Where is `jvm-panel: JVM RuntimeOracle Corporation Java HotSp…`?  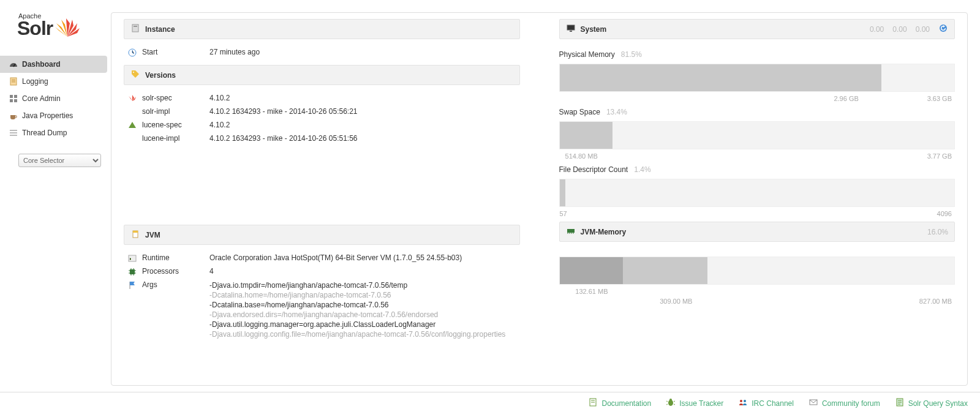 jvm-panel: JVM RuntimeOracle Corporation Java HotSp… is located at coordinates (322, 283).